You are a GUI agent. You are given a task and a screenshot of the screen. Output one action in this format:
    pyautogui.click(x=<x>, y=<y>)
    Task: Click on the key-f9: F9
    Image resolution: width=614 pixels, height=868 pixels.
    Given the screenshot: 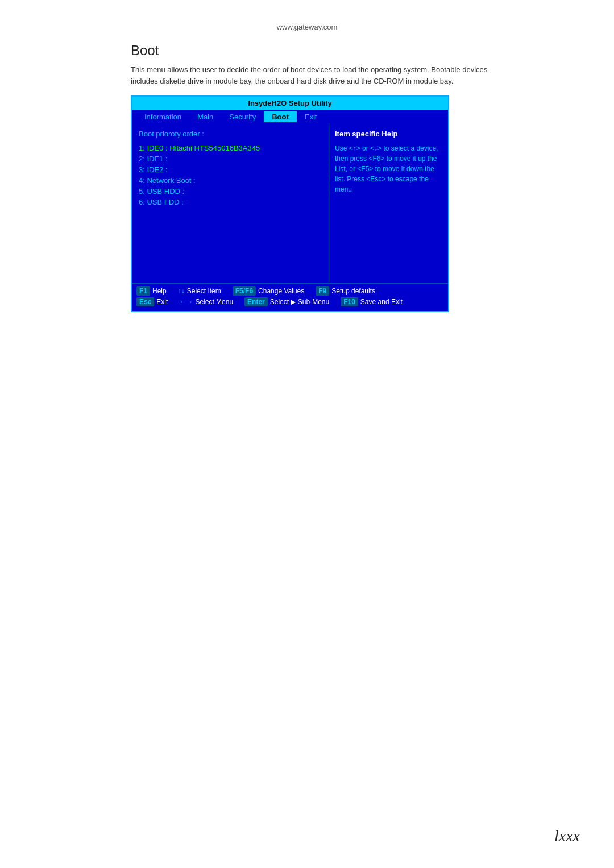 What is the action you would take?
    pyautogui.click(x=322, y=291)
    